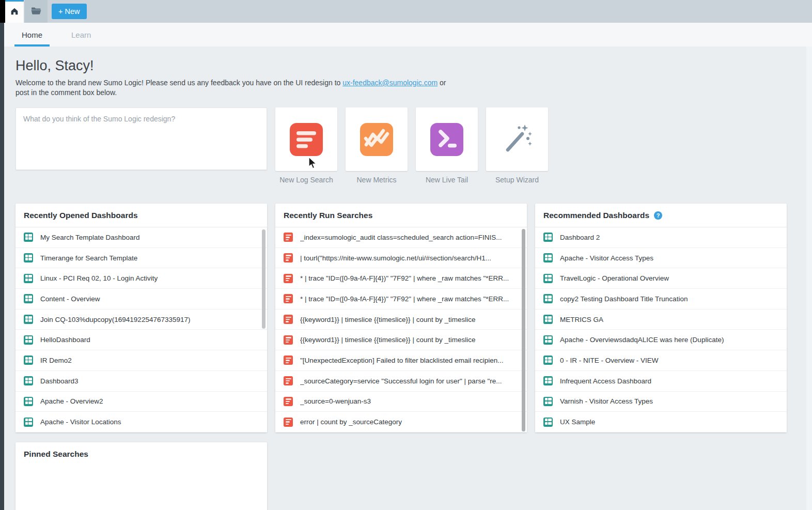 The height and width of the screenshot is (510, 812). Describe the element at coordinates (667, 381) in the screenshot. I see `list-item-label: Infrequent Access Dashboard` at that location.